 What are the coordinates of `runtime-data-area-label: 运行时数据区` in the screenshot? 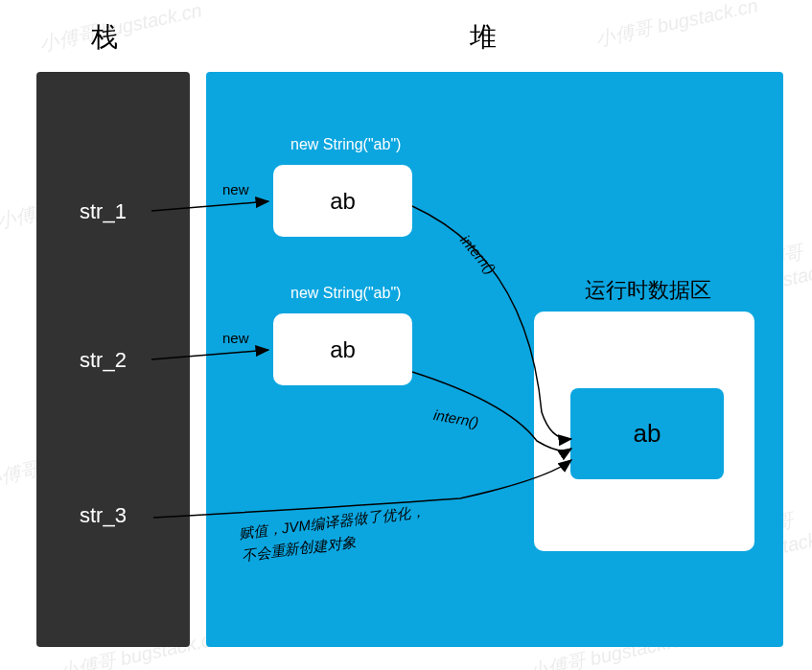 It's located at (648, 290).